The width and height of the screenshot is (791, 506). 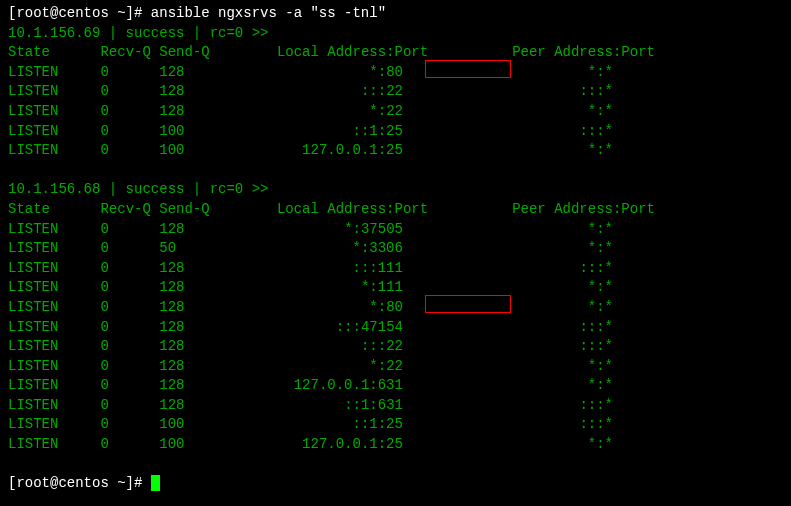 What do you see at coordinates (374, 405) in the screenshot?
I see `cell-local: ::1:631` at bounding box center [374, 405].